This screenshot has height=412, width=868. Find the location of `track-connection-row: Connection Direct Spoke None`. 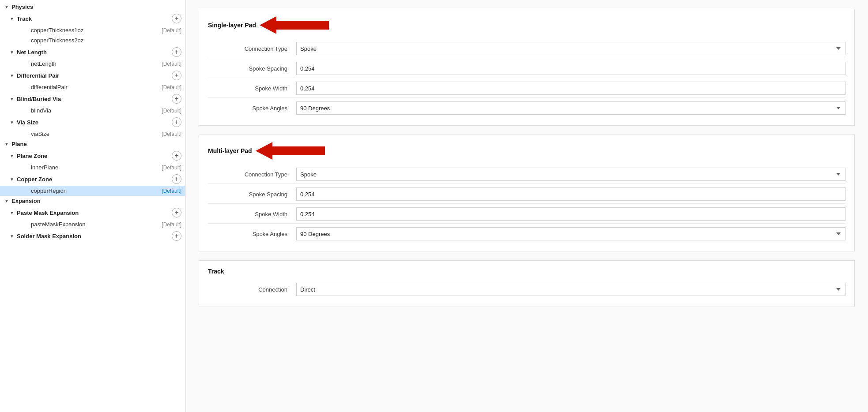

track-connection-row: Connection Direct Spoke None is located at coordinates (527, 289).